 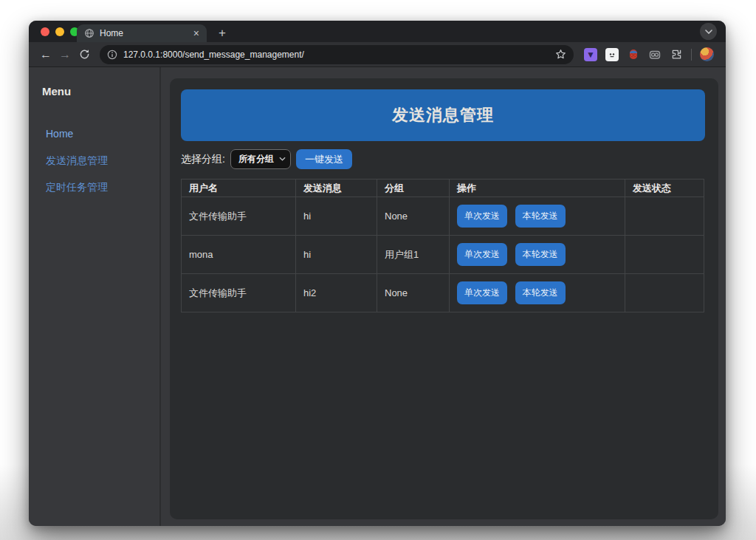 What do you see at coordinates (413, 188) in the screenshot?
I see `col-header-group: 分组` at bounding box center [413, 188].